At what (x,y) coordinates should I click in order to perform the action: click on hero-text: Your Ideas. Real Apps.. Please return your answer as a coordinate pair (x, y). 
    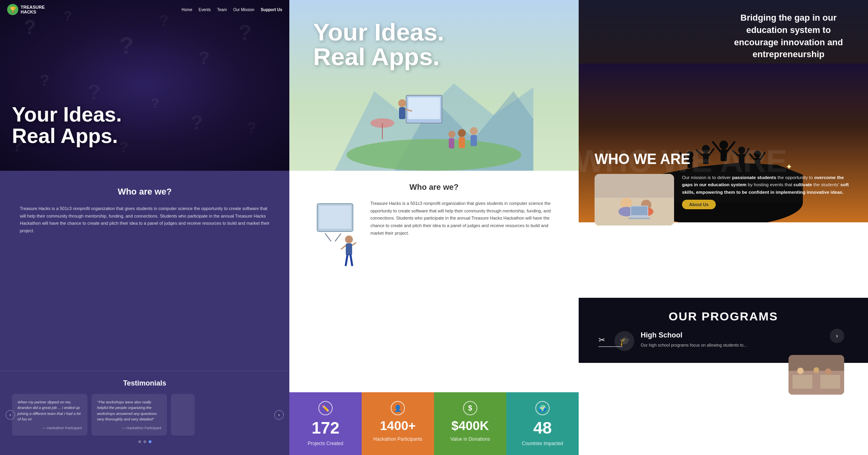
    Looking at the image, I should click on (67, 125).